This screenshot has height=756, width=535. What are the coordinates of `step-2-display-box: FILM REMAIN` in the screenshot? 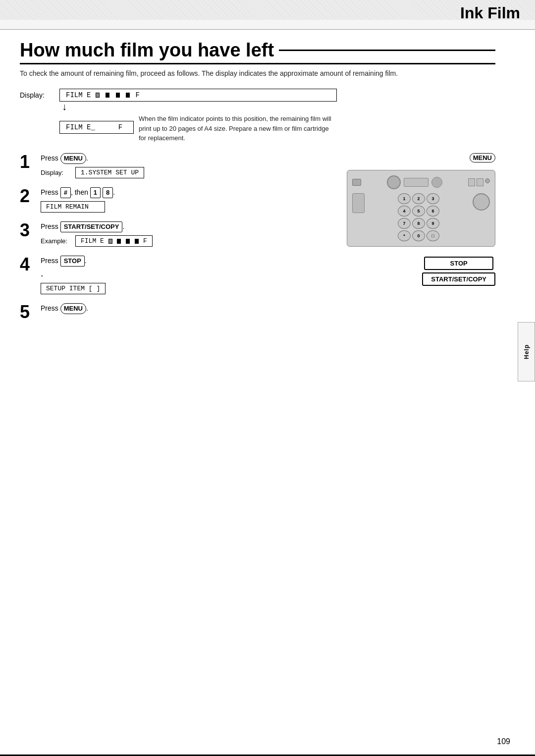 It's located at (73, 207).